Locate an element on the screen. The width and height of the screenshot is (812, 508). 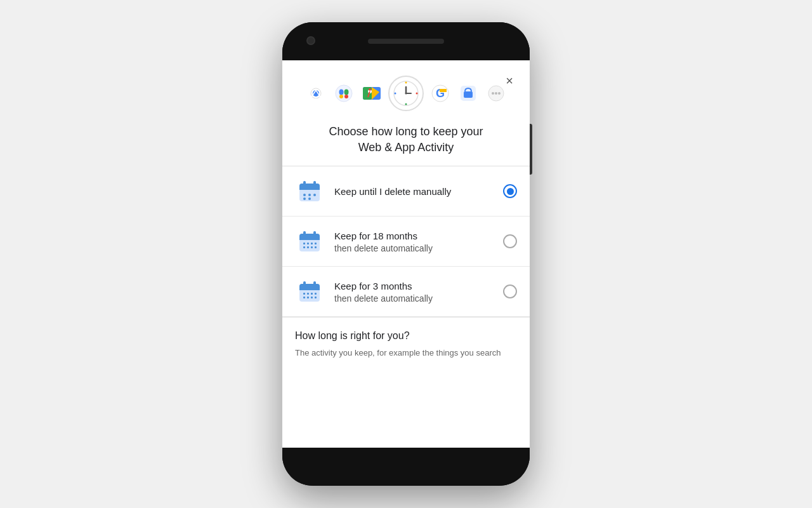
calendar-manual-icon is located at coordinates (310, 191).